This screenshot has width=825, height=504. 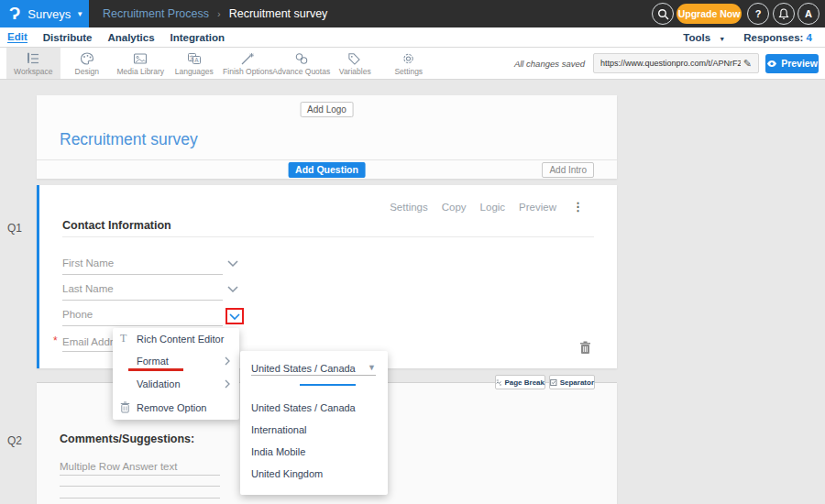 I want to click on toolbar-item-media-library: Media Library, so click(x=141, y=63).